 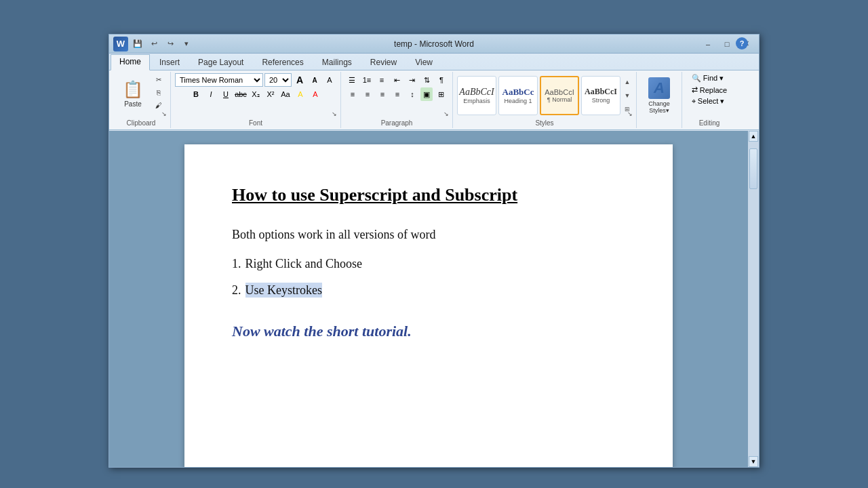 What do you see at coordinates (141, 123) in the screenshot?
I see `clipboard-label: Clipboard` at bounding box center [141, 123].